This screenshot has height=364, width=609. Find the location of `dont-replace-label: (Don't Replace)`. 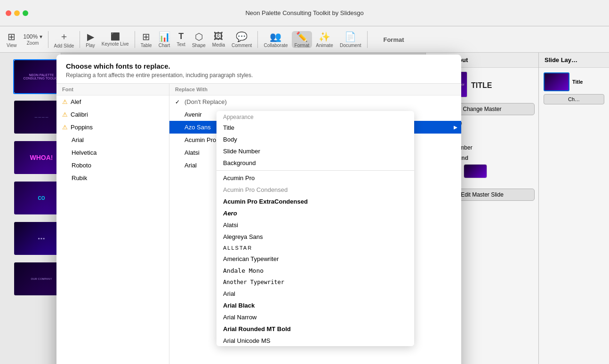

dont-replace-label: (Don't Replace) is located at coordinates (206, 102).